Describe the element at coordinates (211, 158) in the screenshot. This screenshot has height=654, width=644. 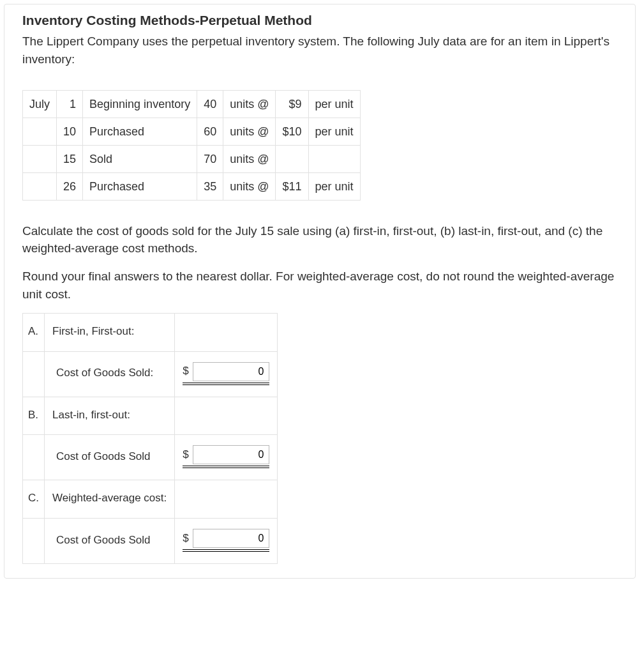
I see `cell-units: 70` at that location.